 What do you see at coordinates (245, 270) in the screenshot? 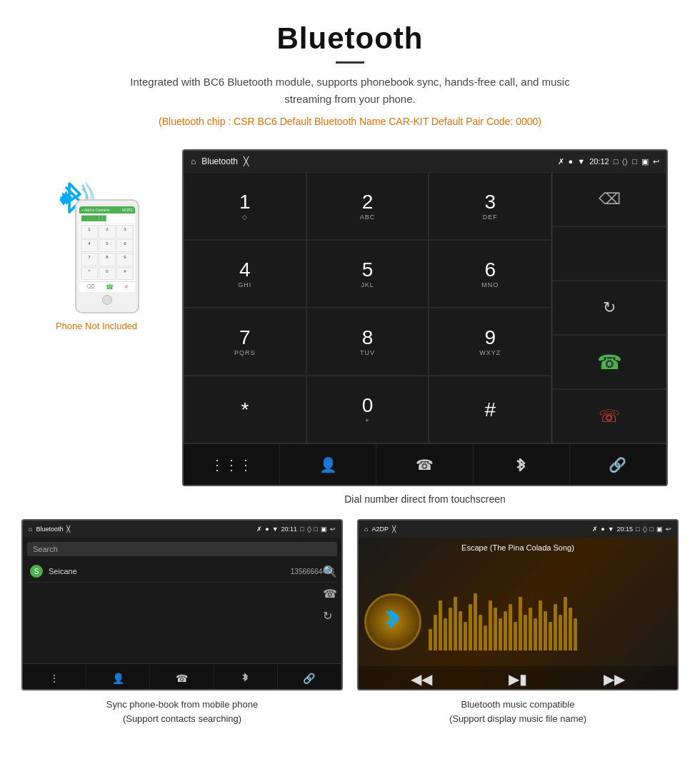
I see `dial-num-4: 4` at bounding box center [245, 270].